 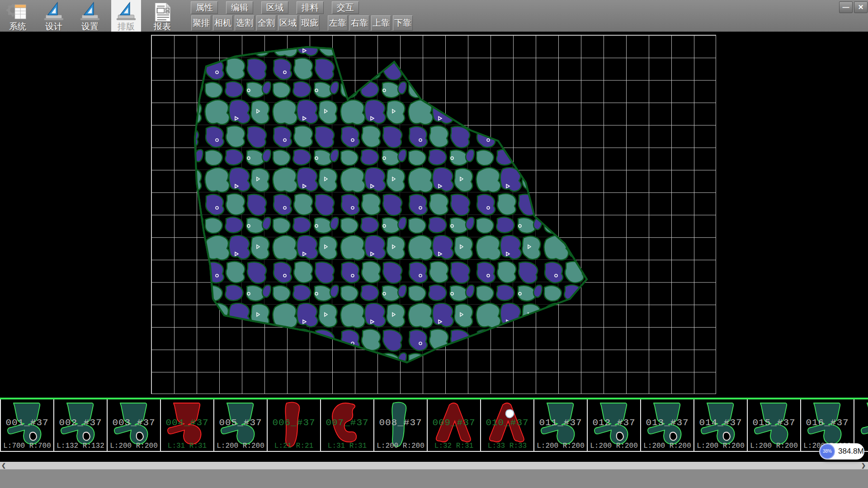 I want to click on tool-button-3: 选割, so click(x=245, y=23).